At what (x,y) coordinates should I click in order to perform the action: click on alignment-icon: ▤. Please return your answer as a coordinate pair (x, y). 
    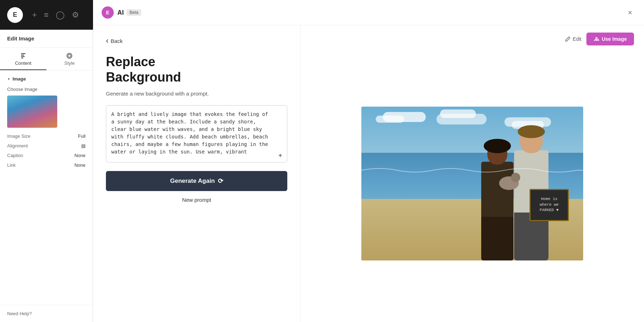
    Looking at the image, I should click on (83, 146).